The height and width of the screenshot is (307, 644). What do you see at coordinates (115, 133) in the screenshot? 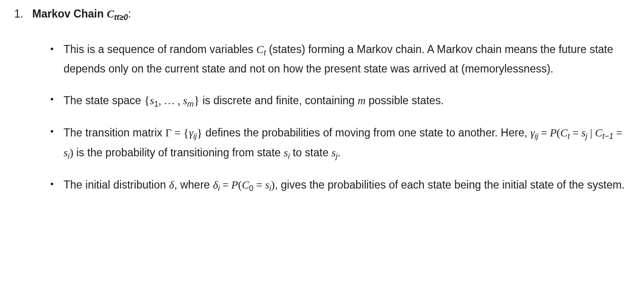
I see `text: The transition matrix` at bounding box center [115, 133].